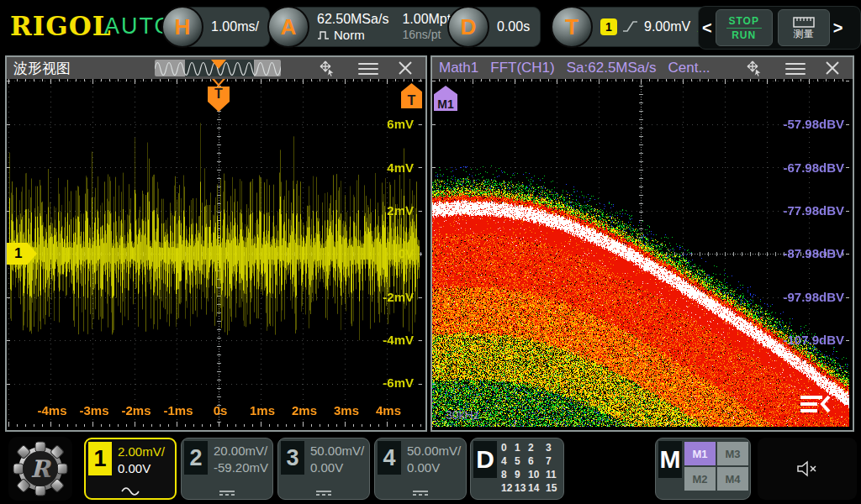  I want to click on digital-bit-grid: 0123 4567 891011 12131415, so click(533, 469).